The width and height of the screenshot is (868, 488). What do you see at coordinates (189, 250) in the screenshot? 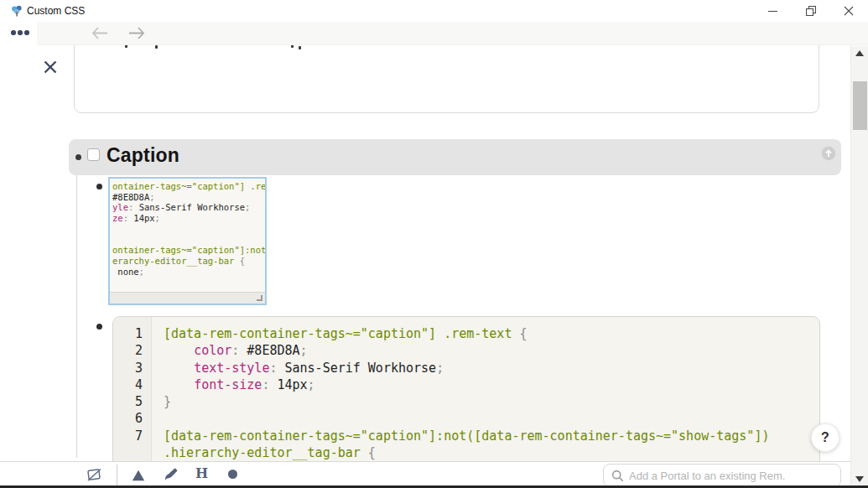
I see `textarea-line: ontainer-tags~="caption"]:not([da` at bounding box center [189, 250].